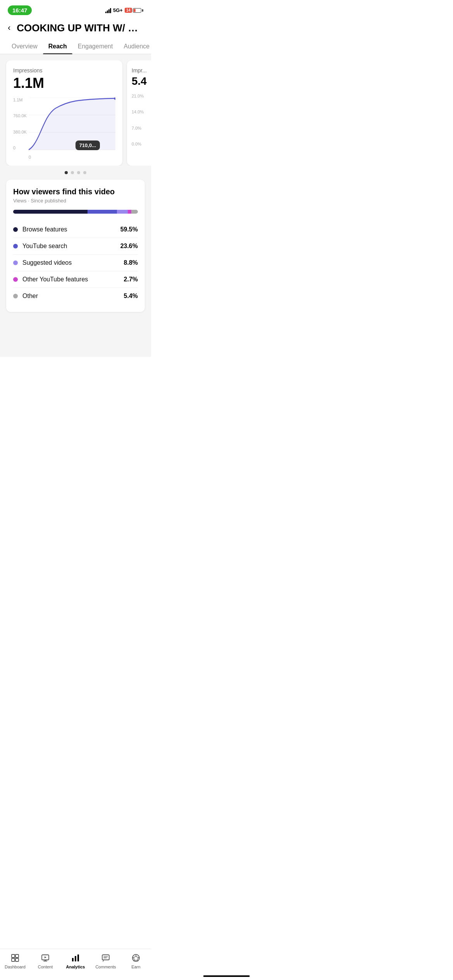 This screenshot has height=980, width=453. Describe the element at coordinates (45, 230) in the screenshot. I see `source-label-browse: Browse features` at that location.